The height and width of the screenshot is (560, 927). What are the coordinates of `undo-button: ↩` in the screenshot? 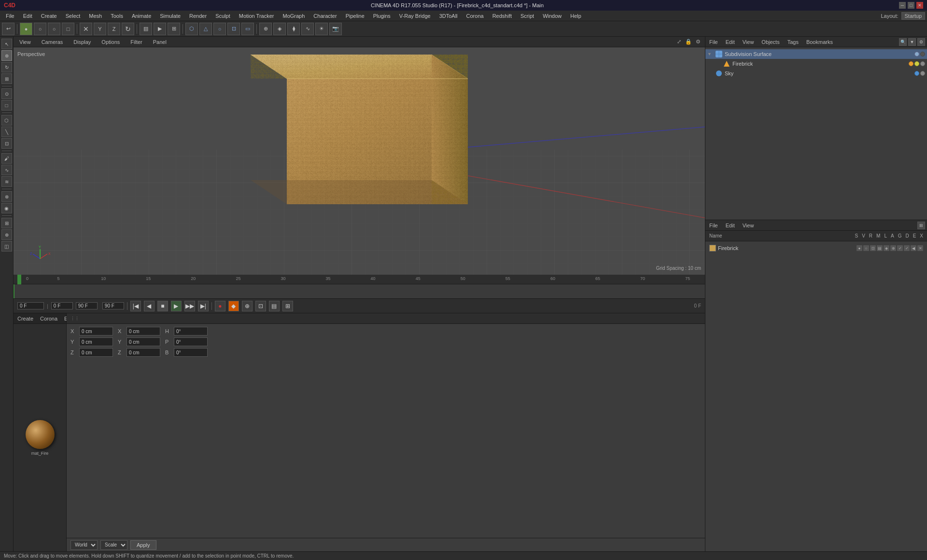 It's located at (8, 29).